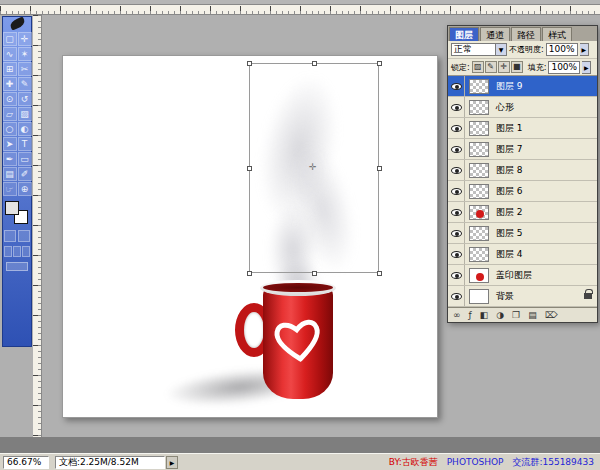 The width and height of the screenshot is (600, 470). What do you see at coordinates (522, 296) in the screenshot?
I see `layer-row: 背景` at bounding box center [522, 296].